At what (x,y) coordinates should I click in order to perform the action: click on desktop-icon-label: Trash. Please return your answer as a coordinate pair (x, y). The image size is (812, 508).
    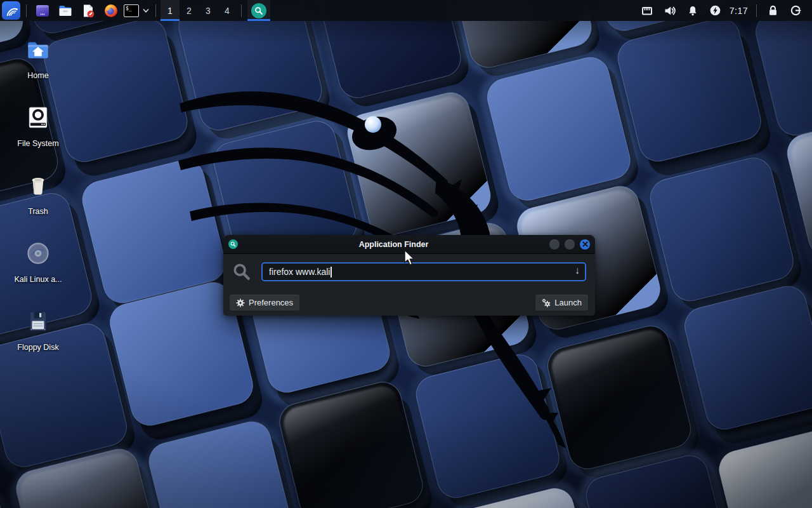
    Looking at the image, I should click on (38, 211).